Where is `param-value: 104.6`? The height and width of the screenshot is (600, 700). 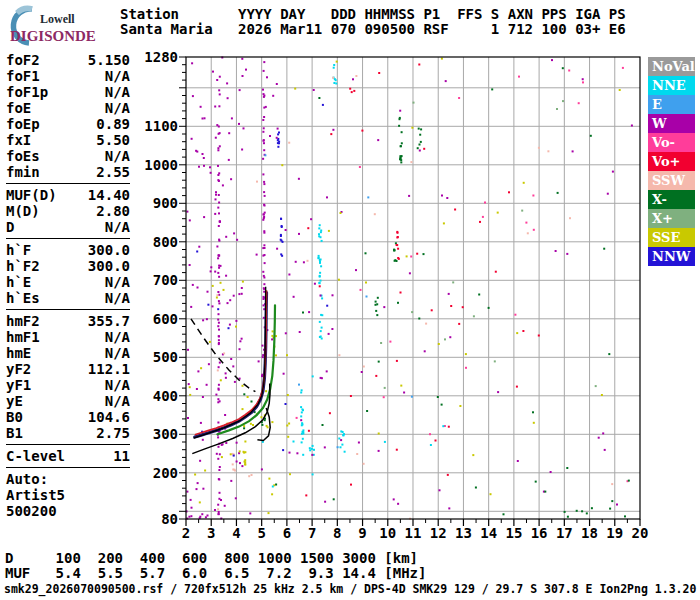 param-value: 104.6 is located at coordinates (109, 417).